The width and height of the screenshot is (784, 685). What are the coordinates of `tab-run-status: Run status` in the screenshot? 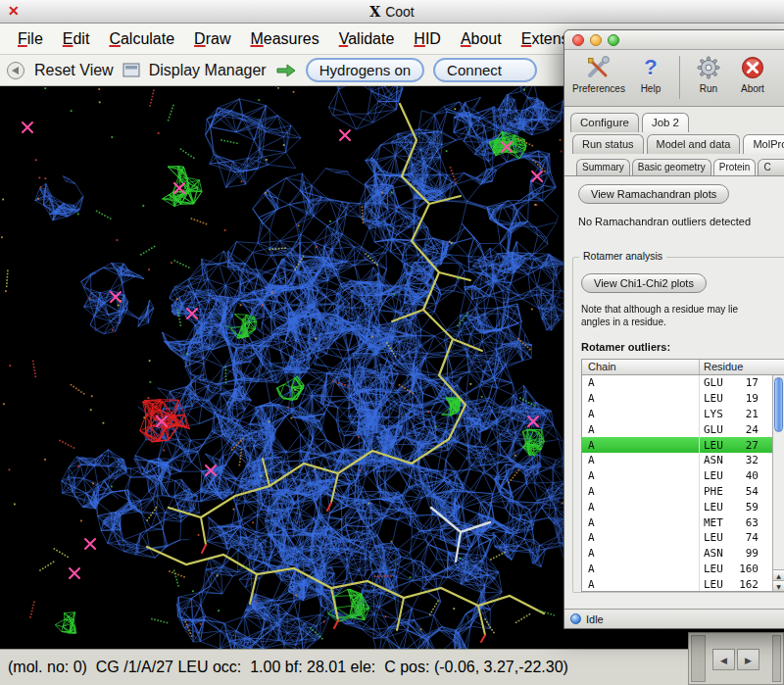 It's located at (608, 144).